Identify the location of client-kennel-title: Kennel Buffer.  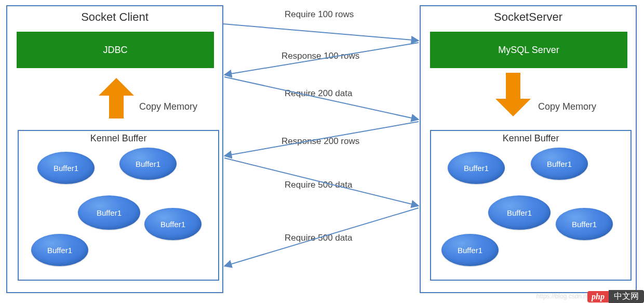
(118, 137).